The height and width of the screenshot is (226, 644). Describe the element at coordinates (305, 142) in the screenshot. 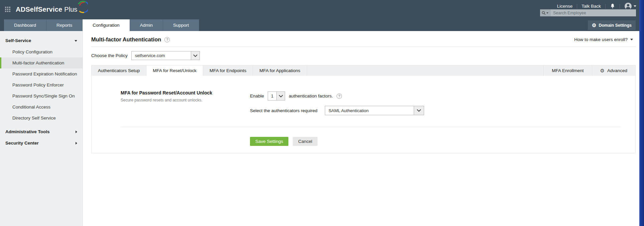

I see `cancel-button: Cancel` at that location.